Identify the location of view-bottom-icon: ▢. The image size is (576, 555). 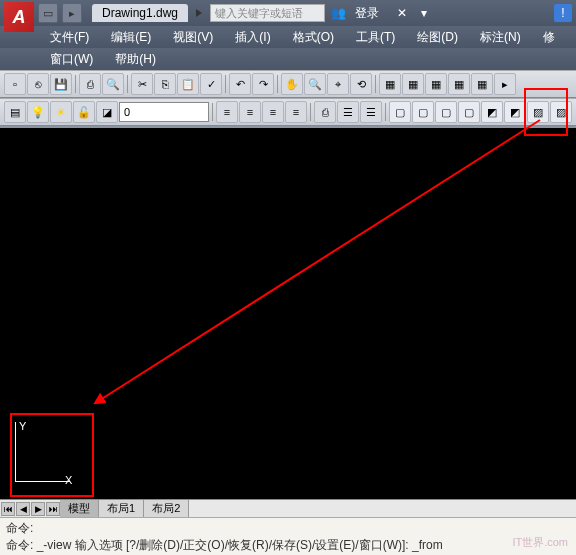
(423, 112).